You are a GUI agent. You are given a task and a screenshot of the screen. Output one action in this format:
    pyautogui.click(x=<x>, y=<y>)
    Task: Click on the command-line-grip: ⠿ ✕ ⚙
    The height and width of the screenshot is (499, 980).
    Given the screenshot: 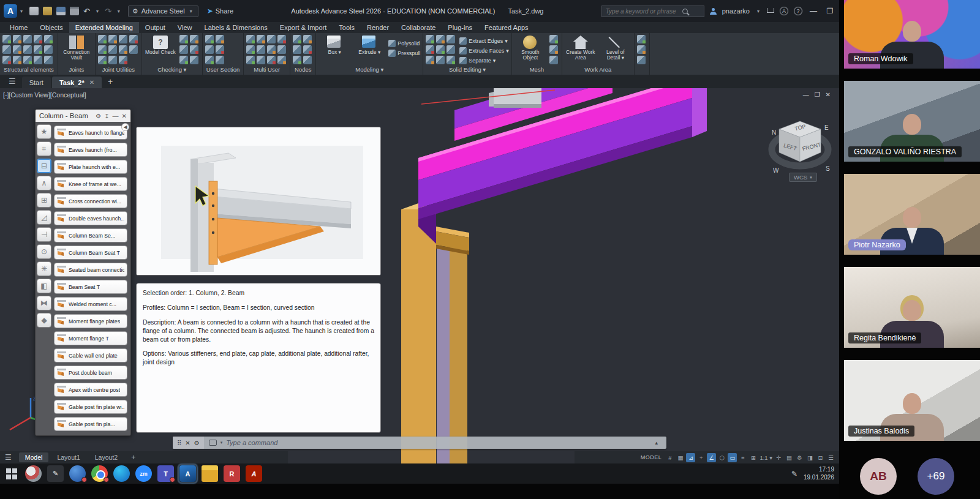 What is the action you would take?
    pyautogui.click(x=189, y=443)
    